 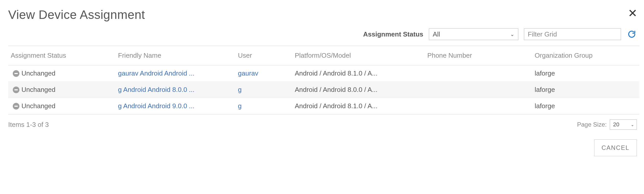 What do you see at coordinates (29, 125) in the screenshot?
I see `items-count: Items 1-3 of 3` at bounding box center [29, 125].